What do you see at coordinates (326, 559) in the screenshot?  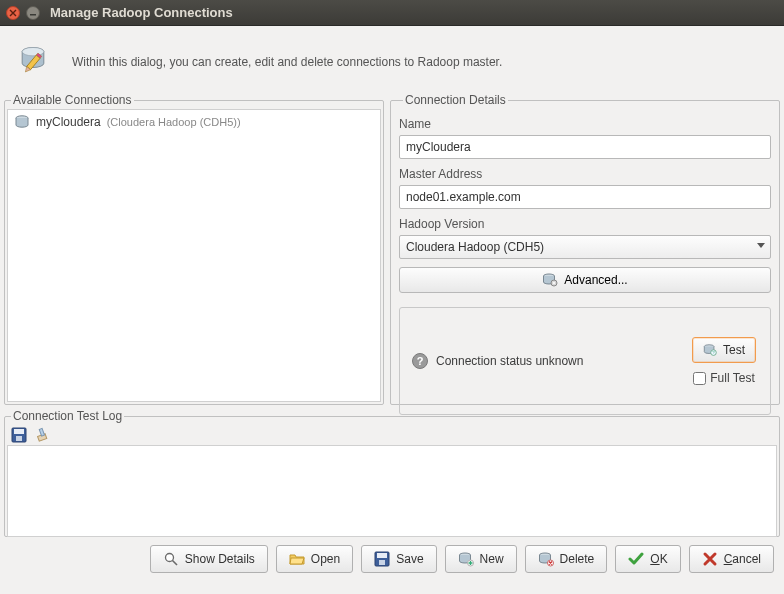 I see `open-label: Open` at bounding box center [326, 559].